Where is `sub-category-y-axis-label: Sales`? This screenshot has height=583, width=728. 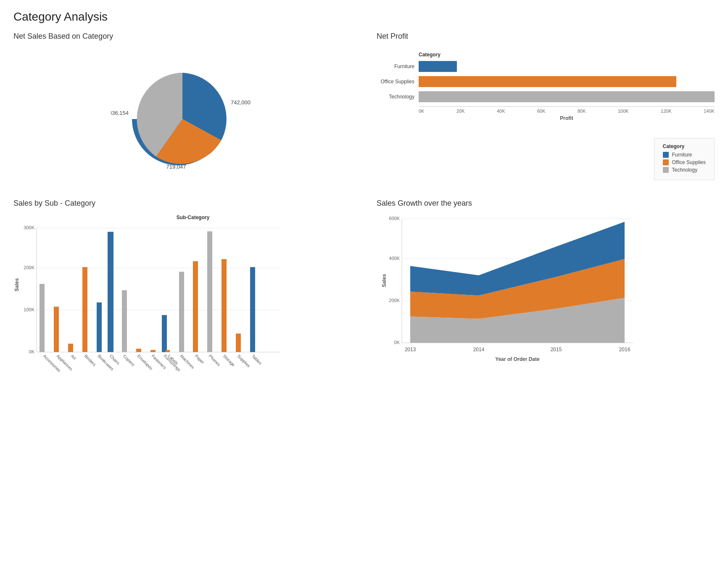
sub-category-y-axis-label: Sales is located at coordinates (17, 284).